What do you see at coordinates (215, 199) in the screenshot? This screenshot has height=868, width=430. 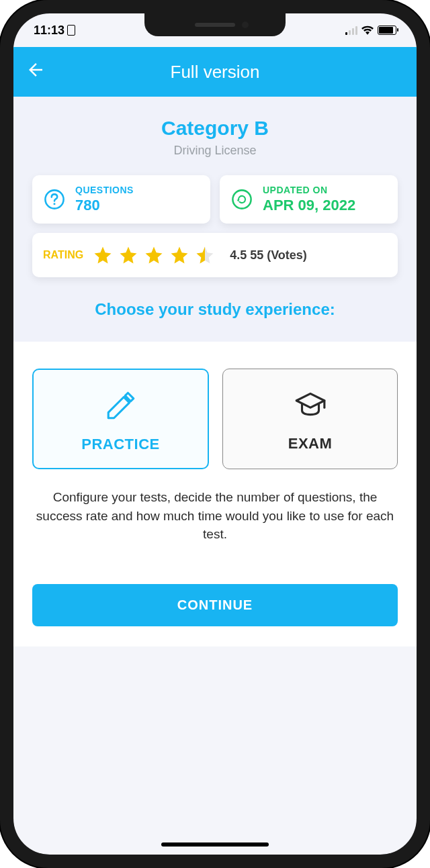 I see `stats-row: QUESTIONS 780 UPDATED ON APR 09, 2022` at bounding box center [215, 199].